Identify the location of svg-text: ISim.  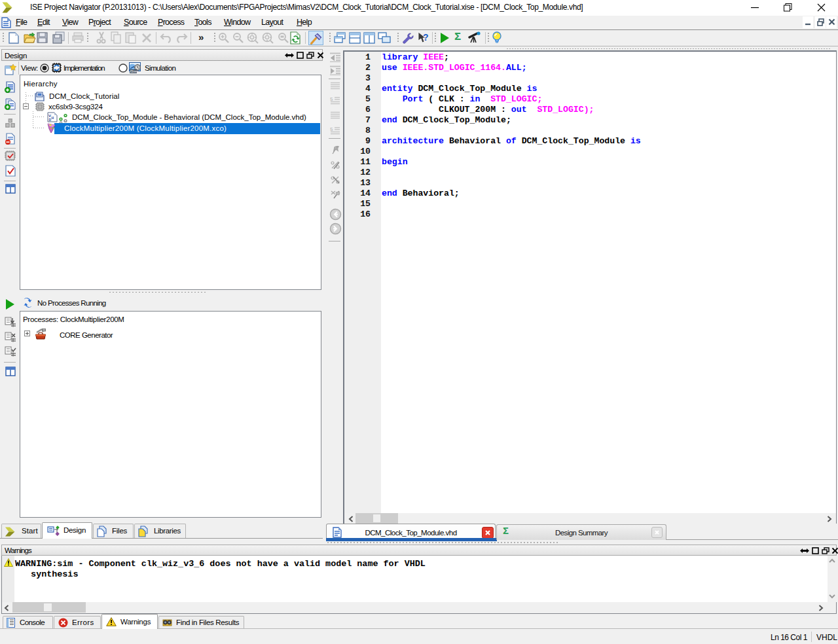
(134, 71).